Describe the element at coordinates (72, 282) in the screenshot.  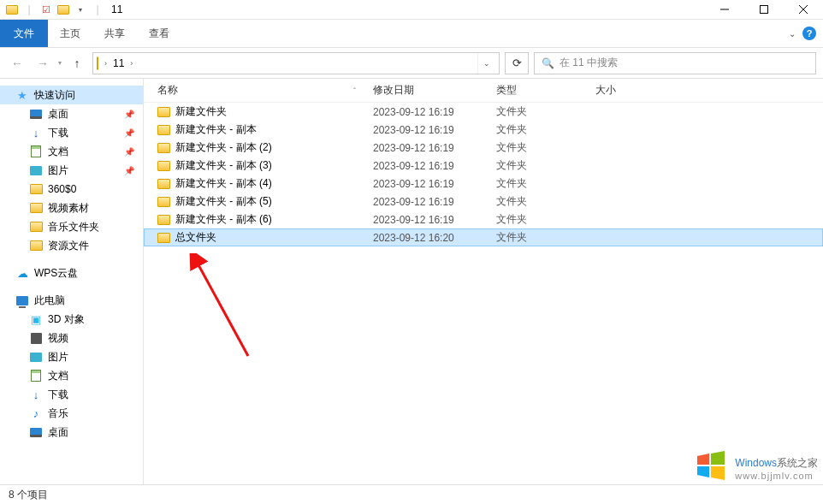
I see `sidebar: ★ 快速访问 桌面📌 ↓下载📌 文档📌 图片📌 360$0 视频素材 音乐文件夹…` at that location.